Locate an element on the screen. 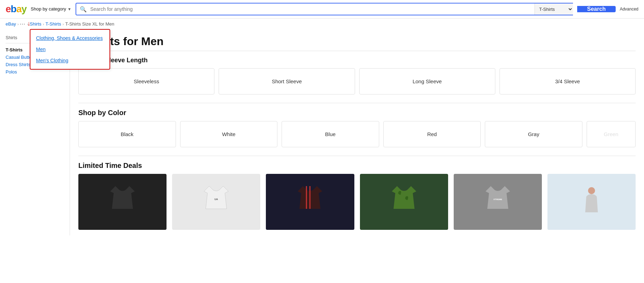 The width and height of the screenshot is (644, 283). color-tile-red: Red is located at coordinates (432, 134).